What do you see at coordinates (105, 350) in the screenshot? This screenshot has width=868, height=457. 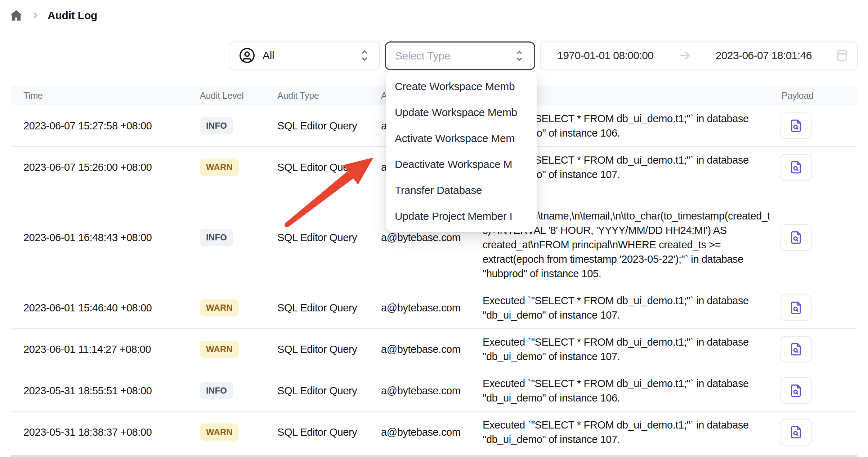 I see `cell-time: 2023-06-01 11:14:27 +08:00` at bounding box center [105, 350].